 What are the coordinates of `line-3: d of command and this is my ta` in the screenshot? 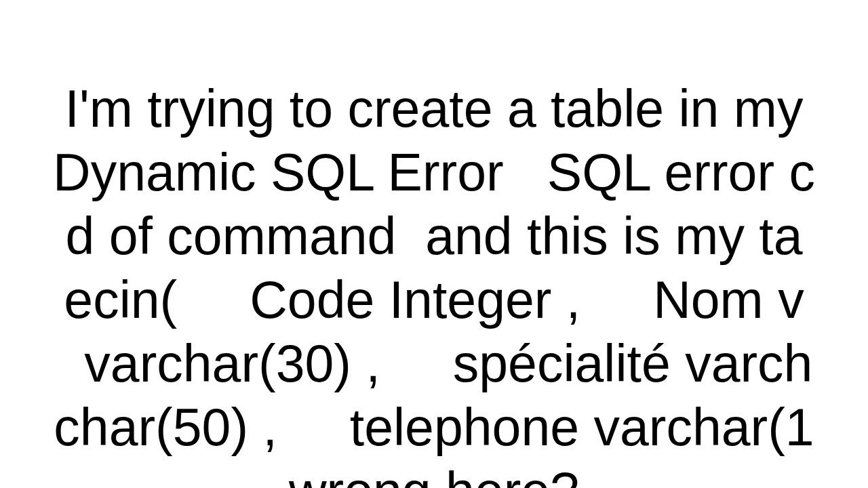 It's located at (434, 236).